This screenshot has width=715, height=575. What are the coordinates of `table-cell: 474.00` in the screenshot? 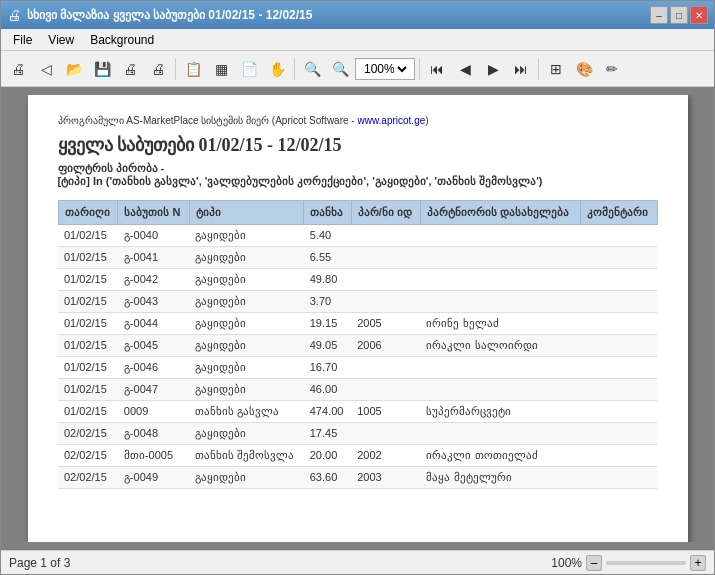 It's located at (328, 412).